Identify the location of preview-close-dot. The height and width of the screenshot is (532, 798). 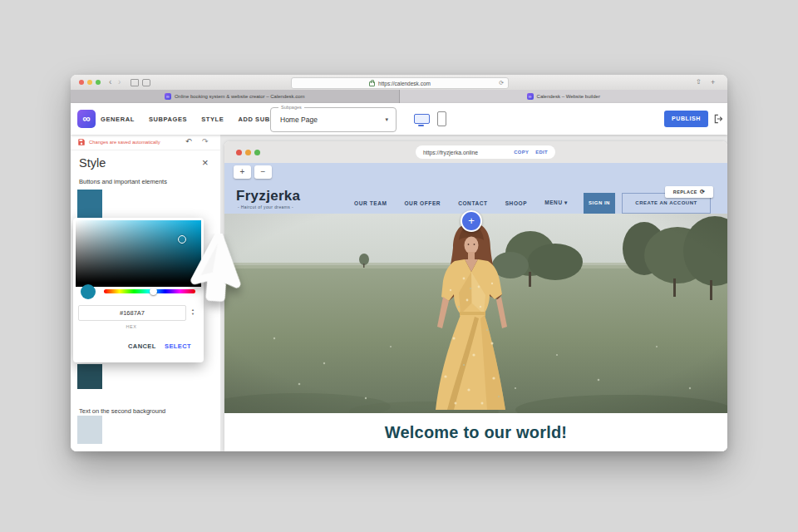
(239, 153).